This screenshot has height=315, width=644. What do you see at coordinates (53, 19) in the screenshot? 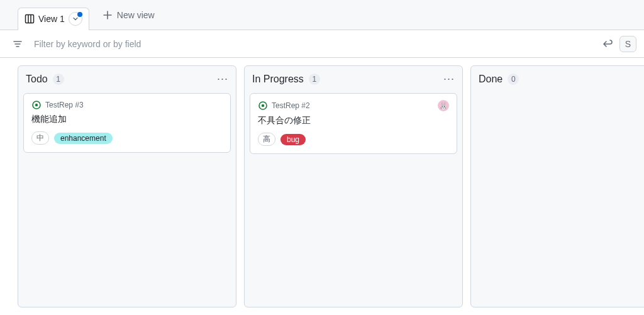
I see `tab-view1: View 1` at bounding box center [53, 19].